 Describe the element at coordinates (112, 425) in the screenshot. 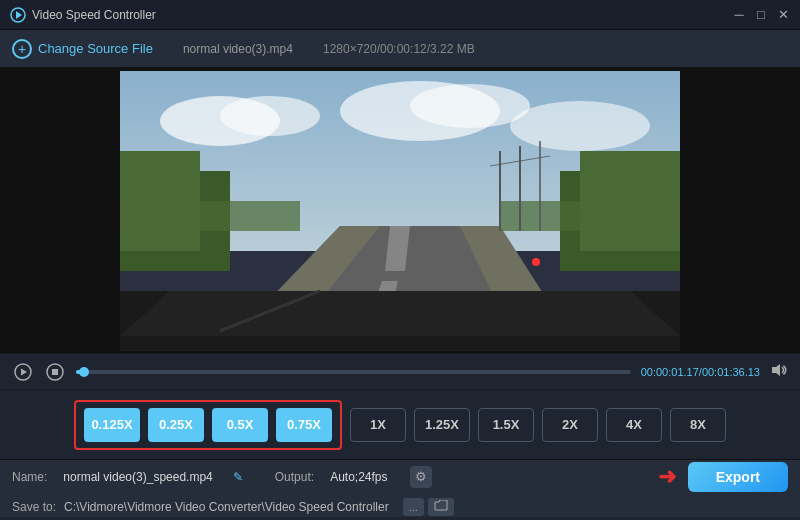

I see `speed-btn-0125: 0.125X` at that location.